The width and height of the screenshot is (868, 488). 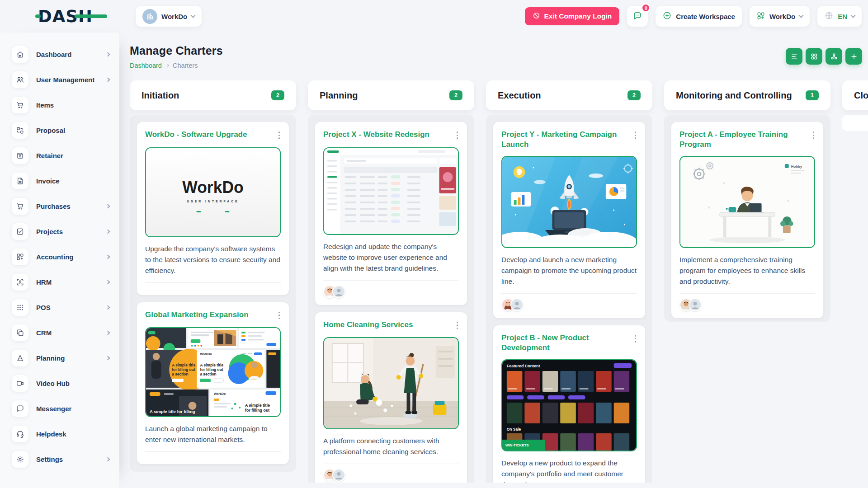 What do you see at coordinates (213, 95) in the screenshot?
I see `column-header: Initiation 2` at bounding box center [213, 95].